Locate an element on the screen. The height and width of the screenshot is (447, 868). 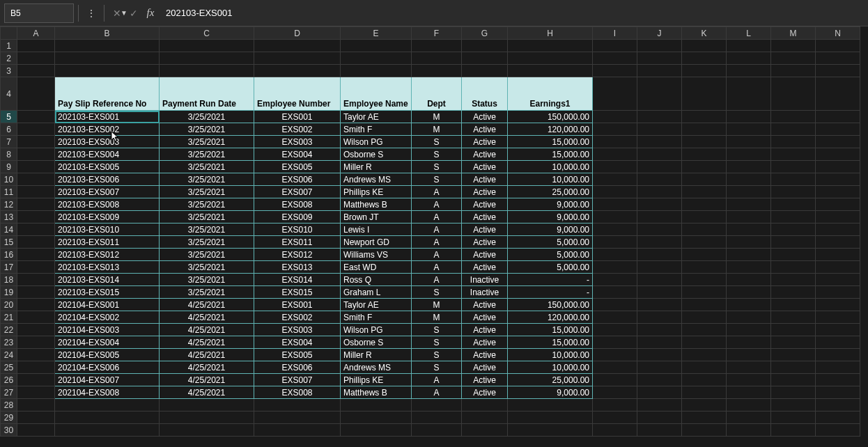
cell-L28 is located at coordinates (749, 405).